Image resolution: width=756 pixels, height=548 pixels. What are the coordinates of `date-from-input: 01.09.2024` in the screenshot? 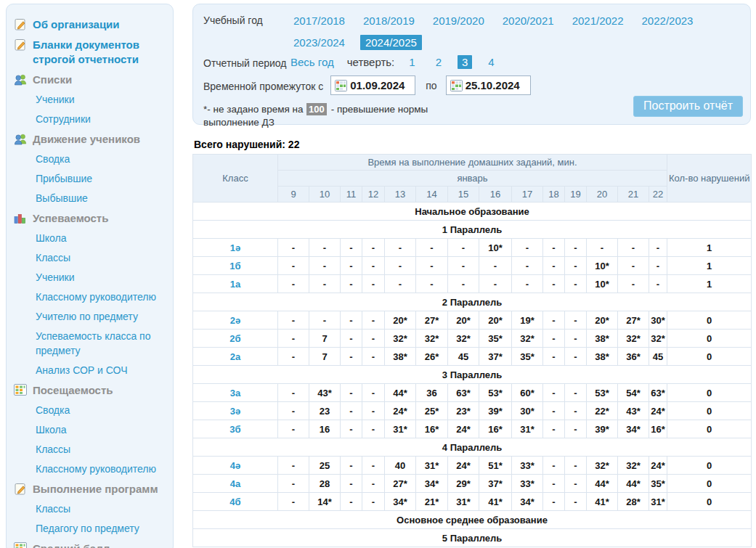 It's located at (373, 86).